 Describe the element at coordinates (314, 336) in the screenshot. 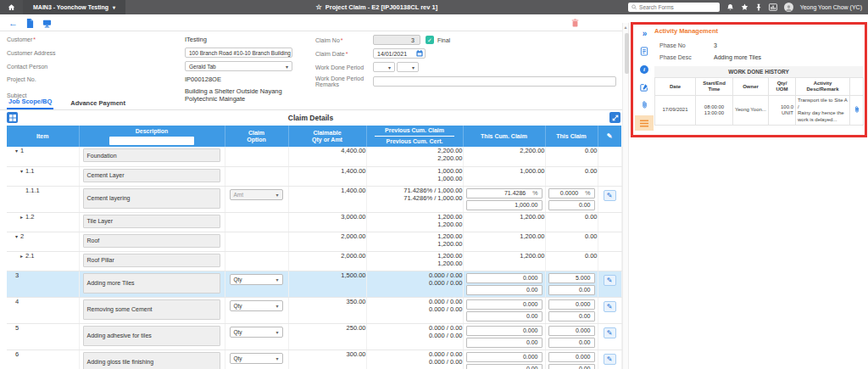

I see `claim-row: 5Adding adhesive for tilesQty250.000.000…` at that location.